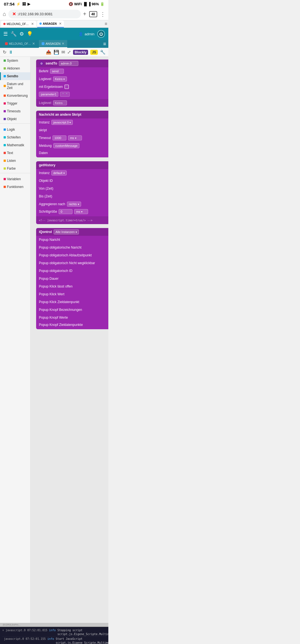 The height and width of the screenshot is (644, 300). I want to click on sidebar-item-mathematik-label: Mathematik, so click(16, 145).